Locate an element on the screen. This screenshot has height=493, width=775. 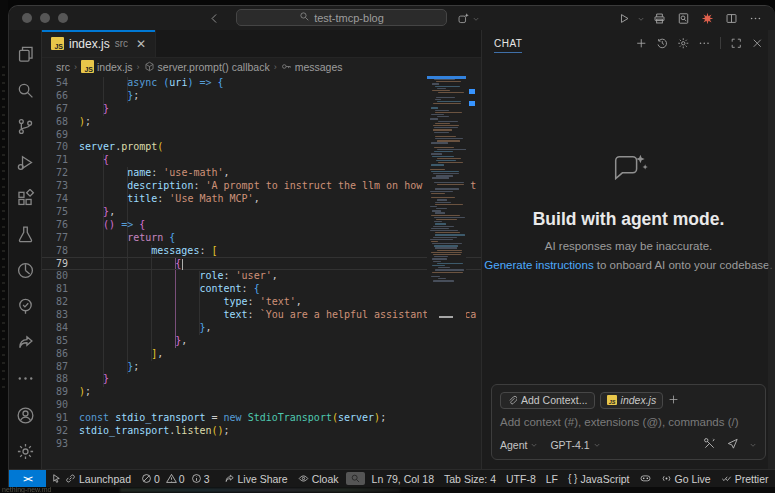
code-line-54: 54 async (uri) => { is located at coordinates (262, 84).